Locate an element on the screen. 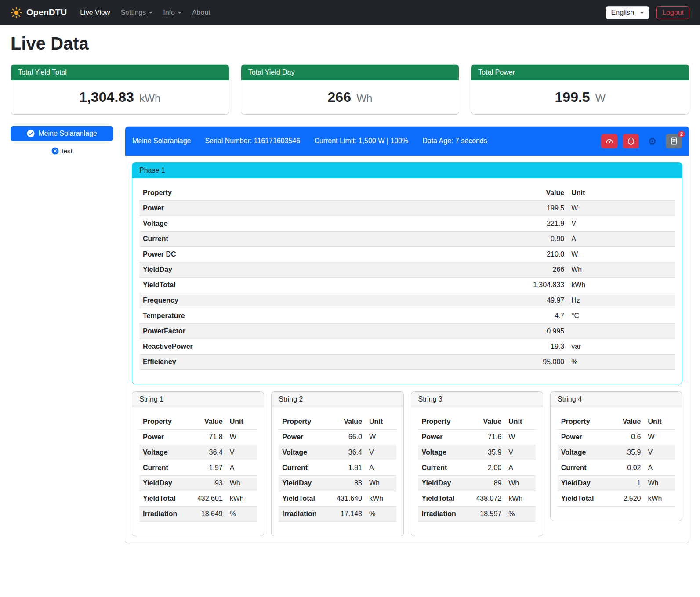  sidebar-item-meine-solaranlage: Meine Solaranlage is located at coordinates (62, 134).